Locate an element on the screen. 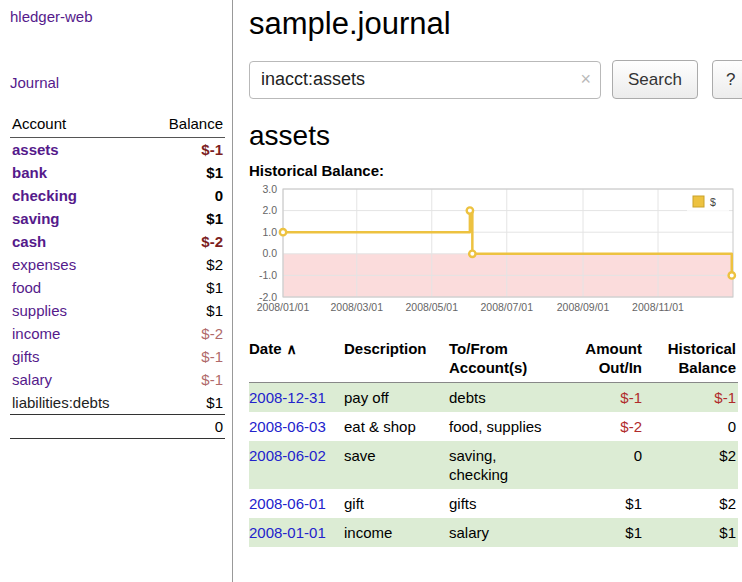 This screenshot has width=742, height=582. account-link: expenses is located at coordinates (44, 264).